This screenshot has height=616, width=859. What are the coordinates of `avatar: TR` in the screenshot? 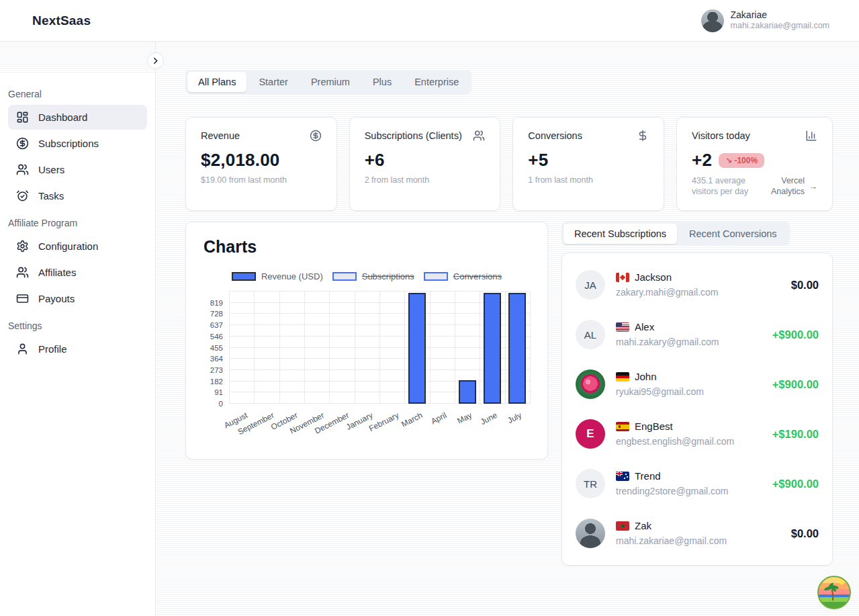 It's located at (590, 484).